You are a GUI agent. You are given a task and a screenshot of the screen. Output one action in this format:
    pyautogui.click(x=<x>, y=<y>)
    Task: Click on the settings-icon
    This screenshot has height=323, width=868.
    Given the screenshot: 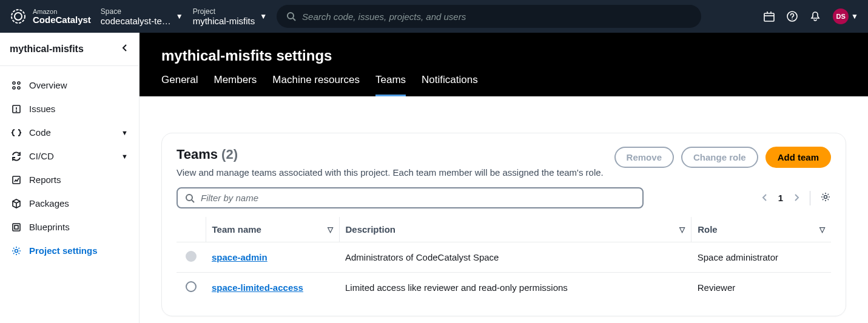 What is the action you would take?
    pyautogui.click(x=16, y=251)
    